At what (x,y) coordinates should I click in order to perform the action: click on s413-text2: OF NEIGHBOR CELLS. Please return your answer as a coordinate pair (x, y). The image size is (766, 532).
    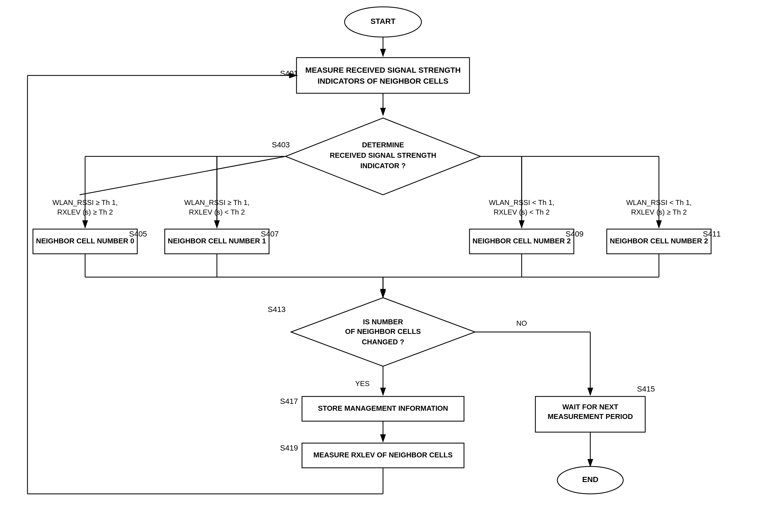
    Looking at the image, I should click on (383, 331).